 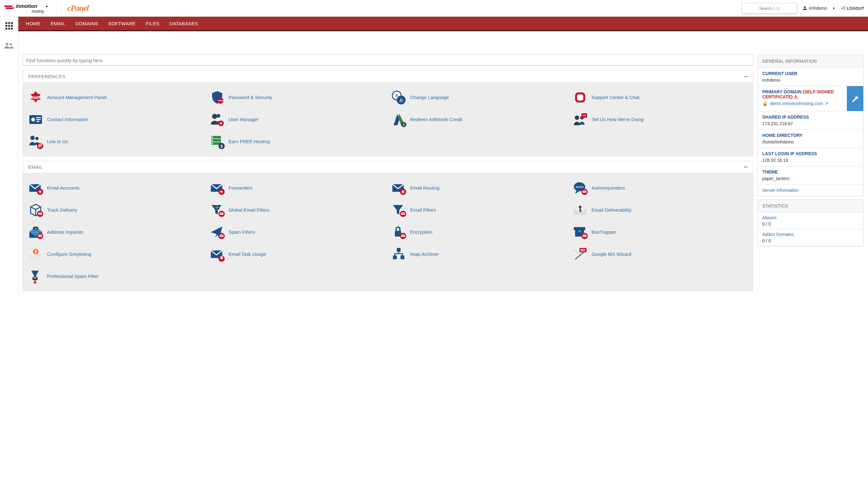 What do you see at coordinates (618, 120) in the screenshot?
I see `feature-label: Tell Us How We're Doing` at bounding box center [618, 120].